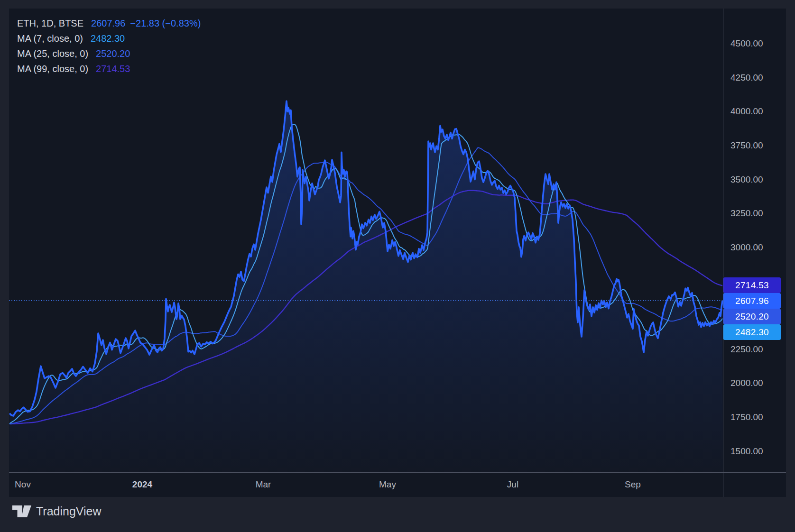  Describe the element at coordinates (109, 54) in the screenshot. I see `legend-ma25-row: MA (25, close, 0) 2520.20` at that location.